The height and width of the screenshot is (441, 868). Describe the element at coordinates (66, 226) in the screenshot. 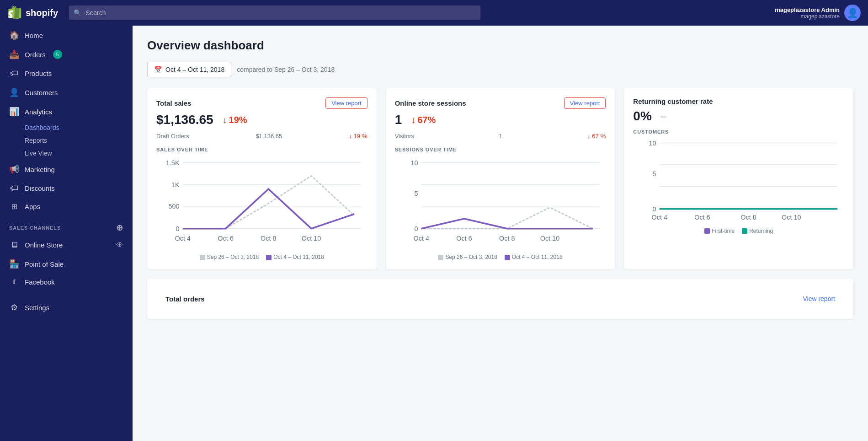

I see `sales-channels-label: SALES CHANNELS ⊕` at that location.